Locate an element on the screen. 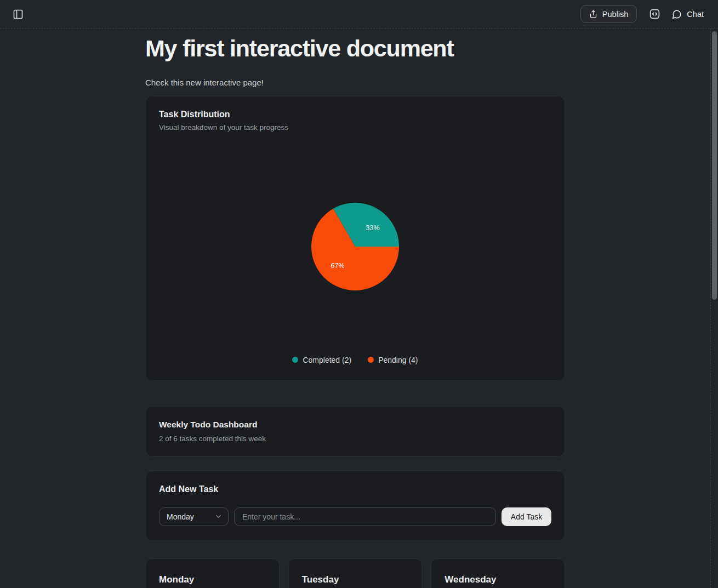  legend-item-completed: Completed (2) is located at coordinates (322, 360).